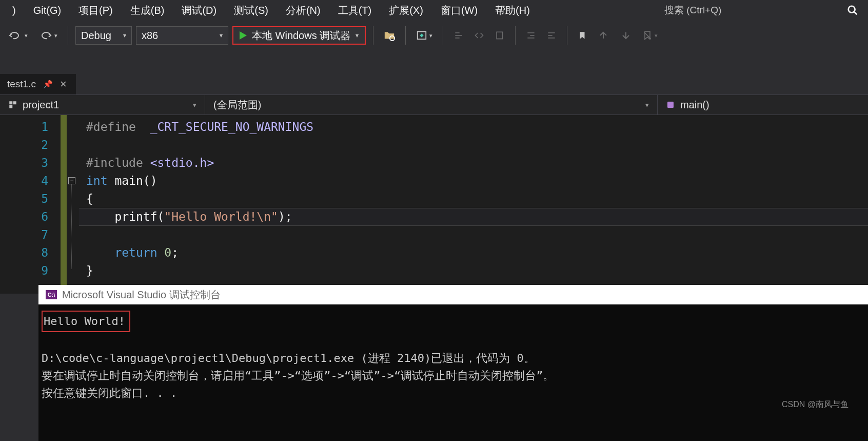  What do you see at coordinates (24, 217) in the screenshot?
I see `line-number: 6` at bounding box center [24, 217].